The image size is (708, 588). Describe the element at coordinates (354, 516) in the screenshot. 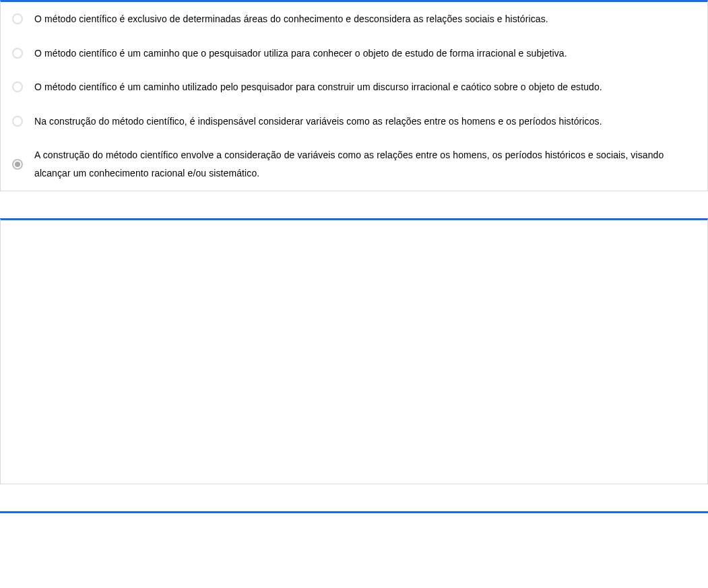

I see `next-panel-top` at that location.